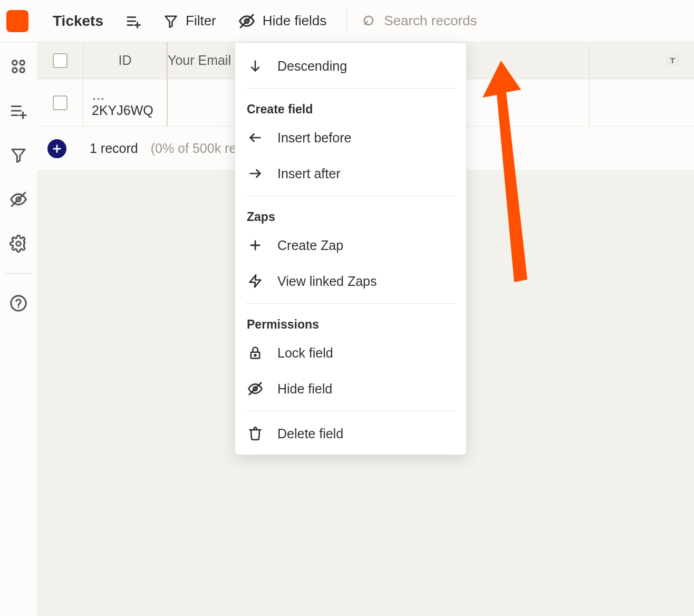  Describe the element at coordinates (347, 21) in the screenshot. I see `topbar: Tickets Filter Hide fields` at that location.